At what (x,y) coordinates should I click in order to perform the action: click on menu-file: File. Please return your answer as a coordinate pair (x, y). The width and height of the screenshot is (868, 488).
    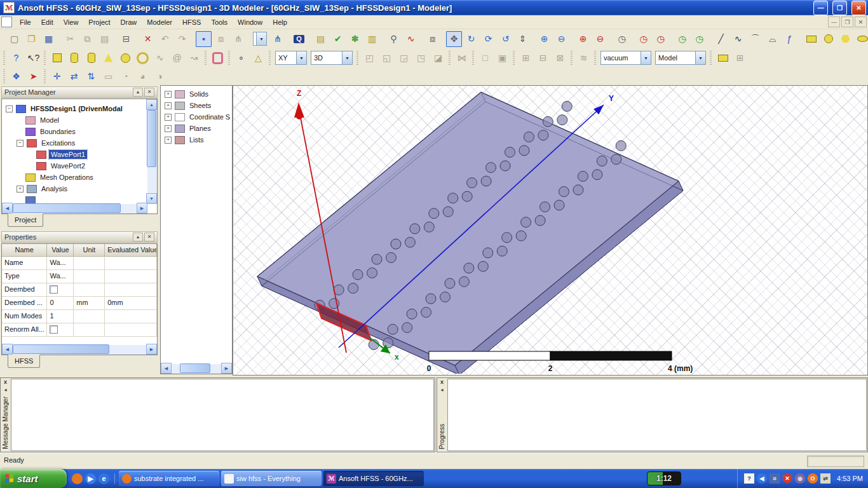
    Looking at the image, I should click on (25, 22).